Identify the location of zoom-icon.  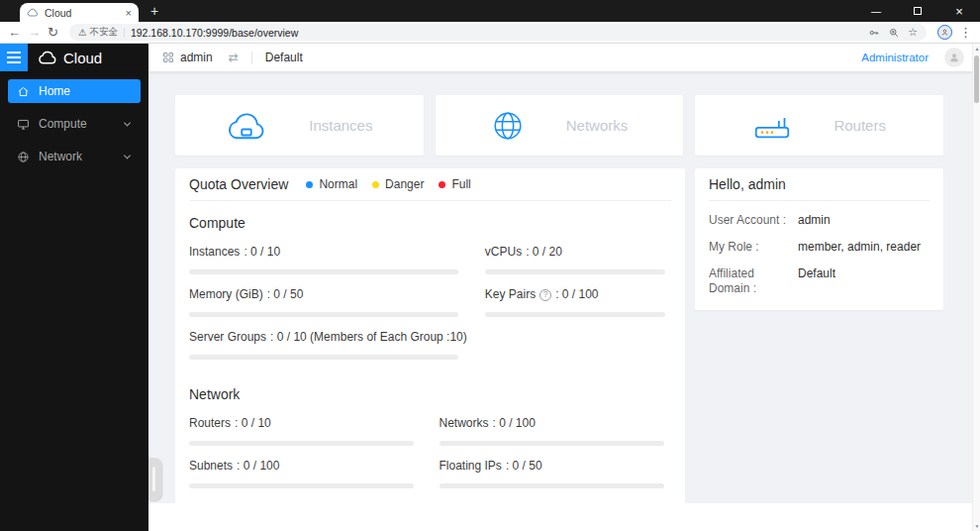
(894, 33).